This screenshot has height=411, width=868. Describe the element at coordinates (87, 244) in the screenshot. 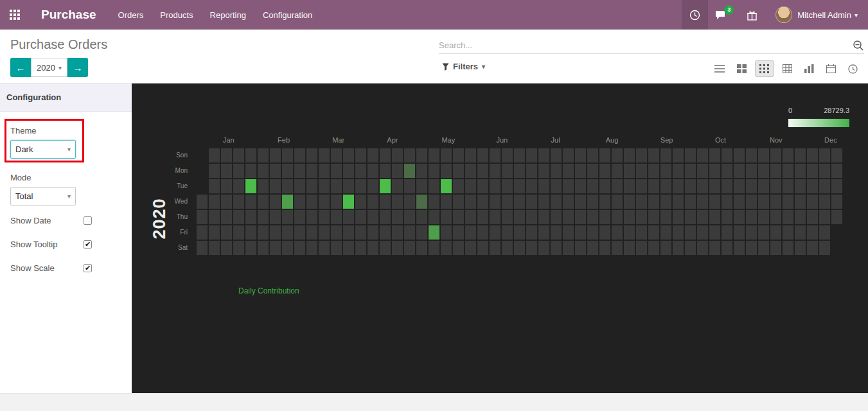

I see `toggle-checkbox: ✔` at that location.